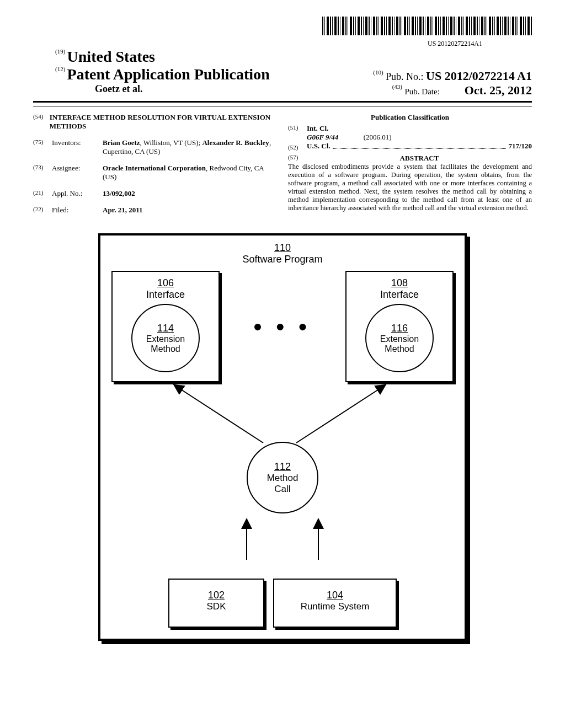 The width and height of the screenshot is (565, 728). I want to click on code-10: (10), so click(378, 72).